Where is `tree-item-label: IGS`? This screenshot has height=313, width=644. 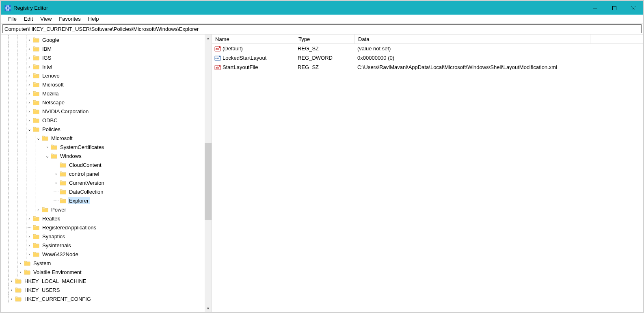 tree-item-label: IGS is located at coordinates (47, 58).